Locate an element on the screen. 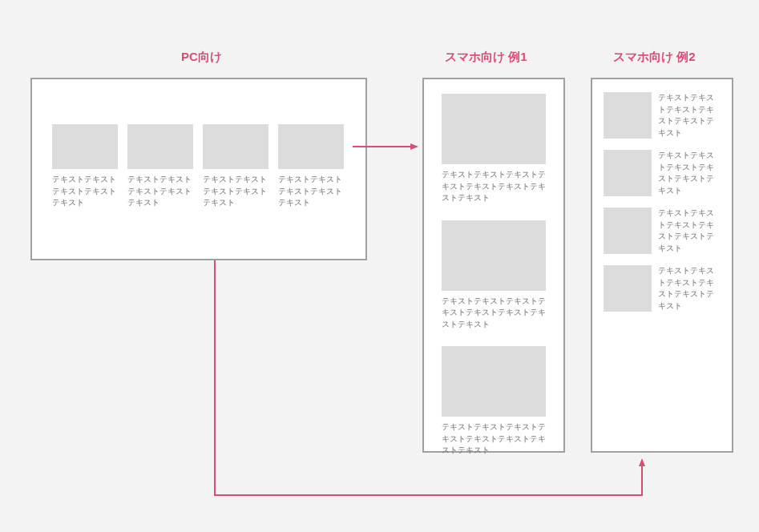 Image resolution: width=759 pixels, height=532 pixels. heading-sp2: スマホ向け 例2 is located at coordinates (654, 58).